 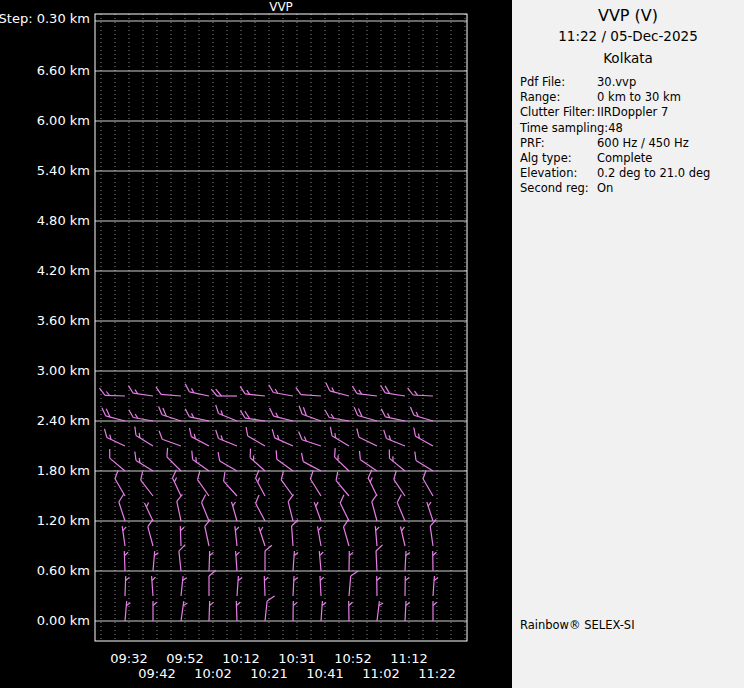 What do you see at coordinates (632, 112) in the screenshot?
I see `detail-row: Clutter Filter:IIRDoppler 7` at bounding box center [632, 112].